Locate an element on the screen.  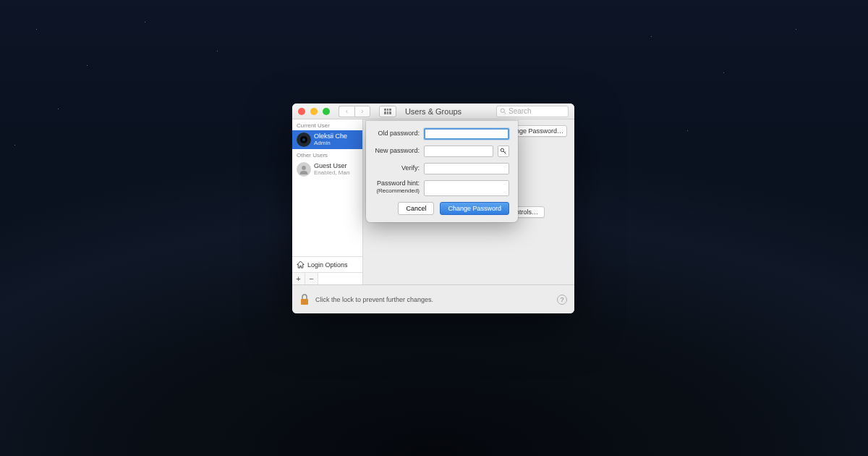
key-icon is located at coordinates (503, 151).